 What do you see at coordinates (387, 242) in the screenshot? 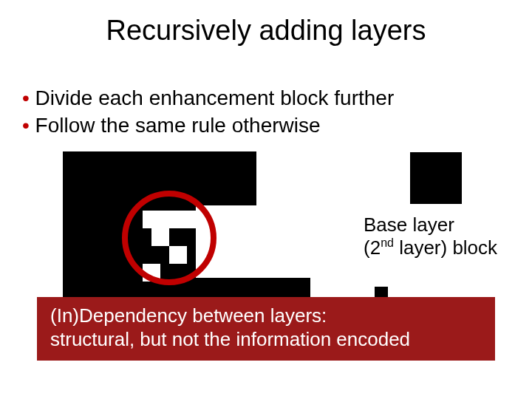
I see `legend-label-sup: nd` at bounding box center [387, 242].